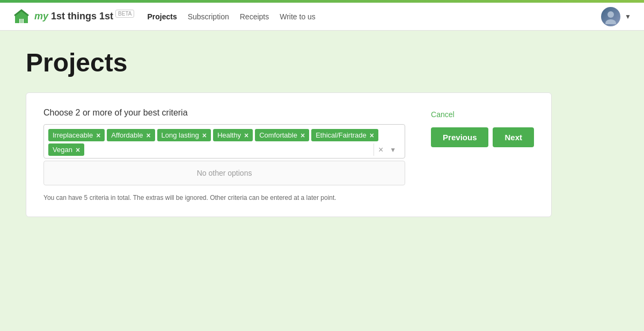 This screenshot has width=644, height=331. I want to click on tag-irreplaceable: Irreplaceable×, so click(76, 135).